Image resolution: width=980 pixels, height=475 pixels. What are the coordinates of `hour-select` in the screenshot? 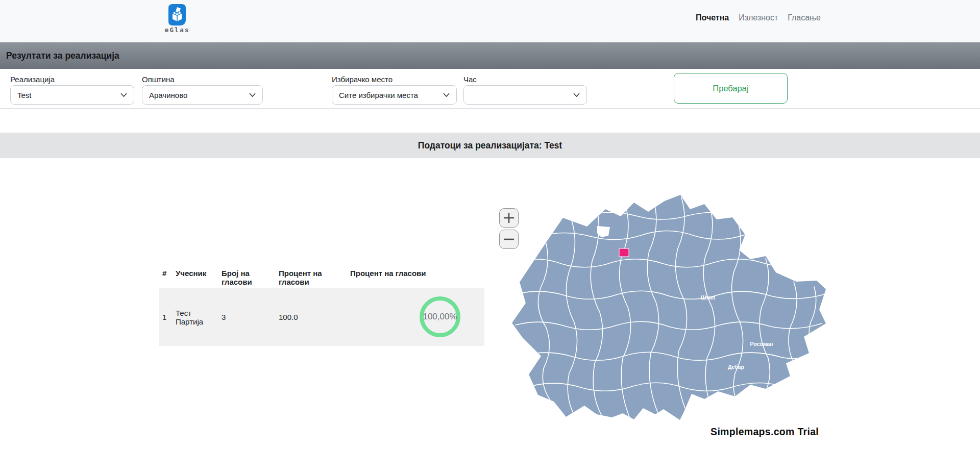 It's located at (525, 95).